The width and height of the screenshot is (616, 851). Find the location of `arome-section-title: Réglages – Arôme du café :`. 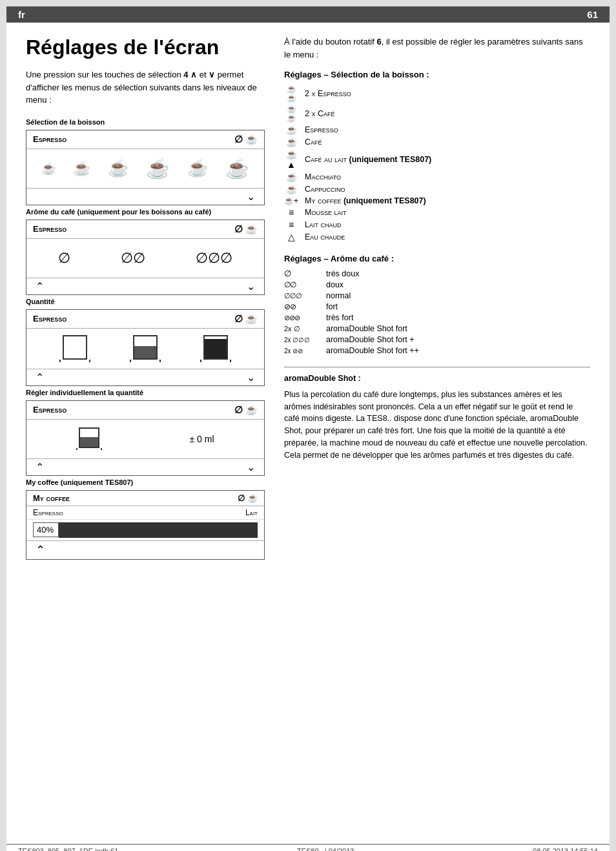

arome-section-title: Réglages – Arôme du café : is located at coordinates (437, 258).